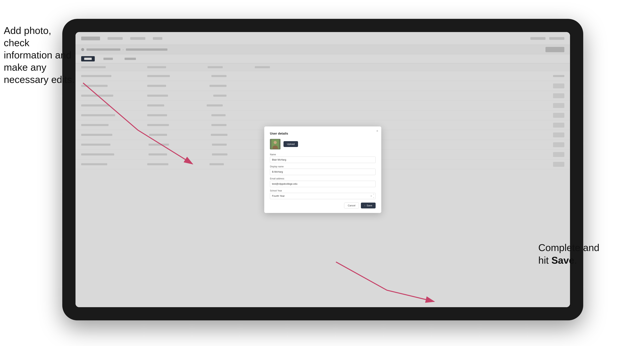 The width and height of the screenshot is (644, 346). What do you see at coordinates (323, 206) in the screenshot?
I see `modal-footer: Cancel ↑ Save` at bounding box center [323, 206].